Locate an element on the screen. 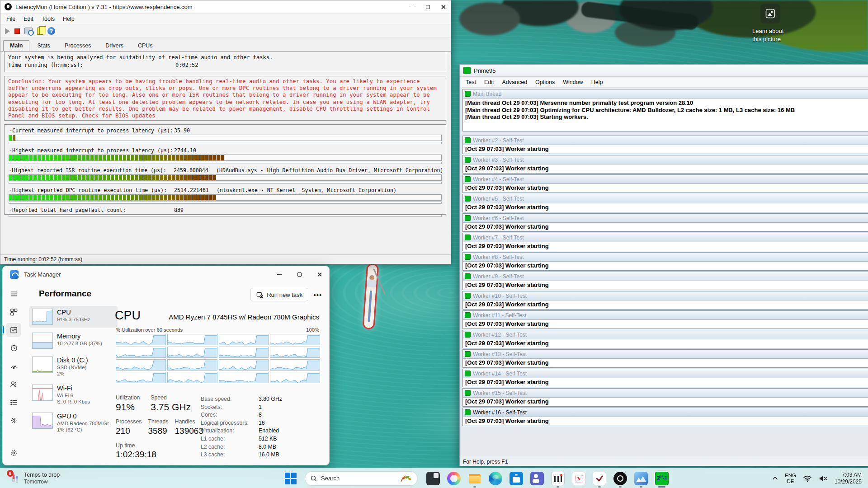 The height and width of the screenshot is (488, 868). menu-item-options: Options is located at coordinates (545, 82).